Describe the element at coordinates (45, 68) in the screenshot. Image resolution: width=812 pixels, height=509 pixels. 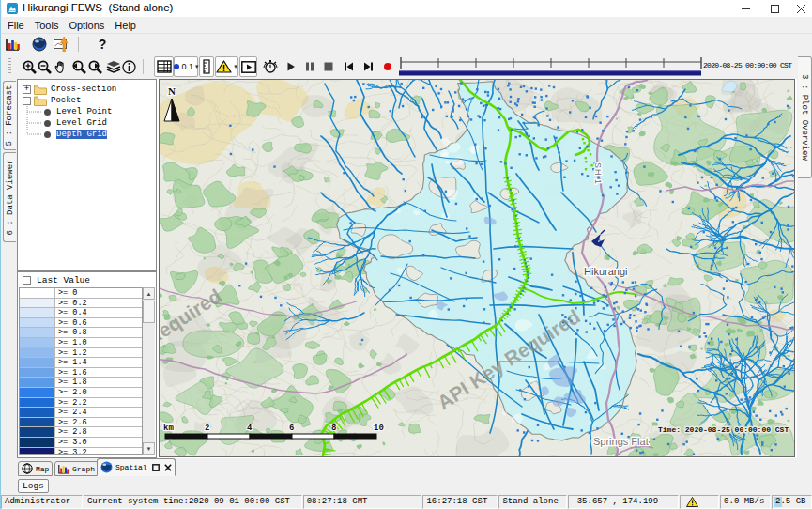
I see `zoom-out-icon` at that location.